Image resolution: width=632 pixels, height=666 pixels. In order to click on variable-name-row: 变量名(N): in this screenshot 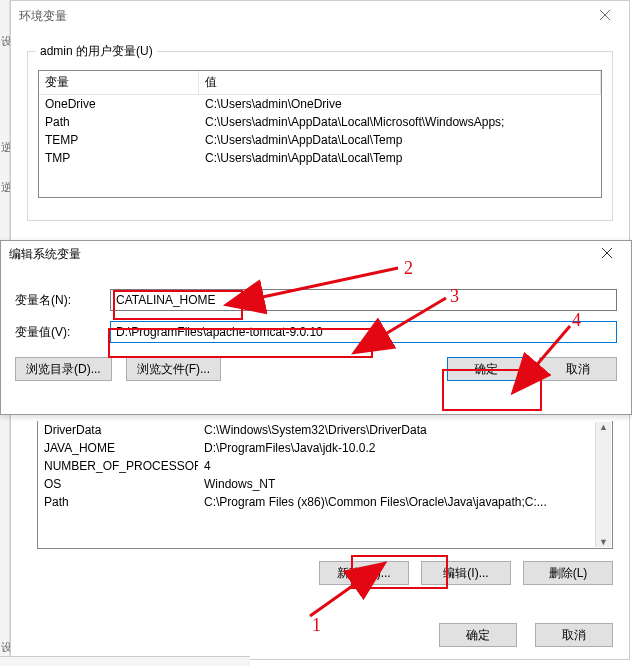, I will do `click(316, 300)`.